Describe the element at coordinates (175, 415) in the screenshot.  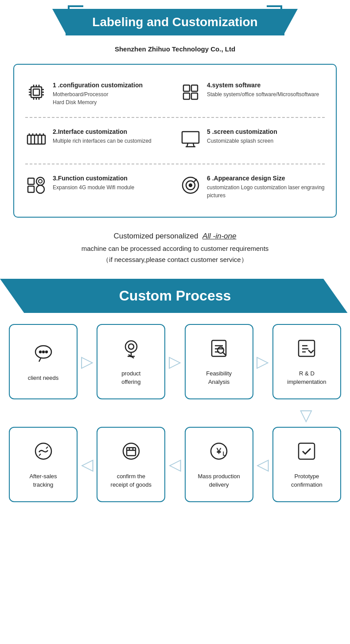
I see `arrow-down-container: ▽` at that location.